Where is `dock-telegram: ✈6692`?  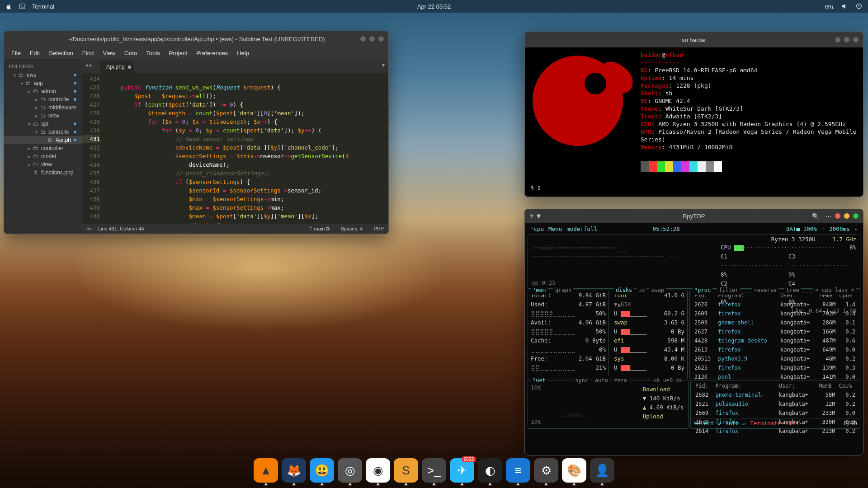
dock-telegram: ✈6692 is located at coordinates (462, 470).